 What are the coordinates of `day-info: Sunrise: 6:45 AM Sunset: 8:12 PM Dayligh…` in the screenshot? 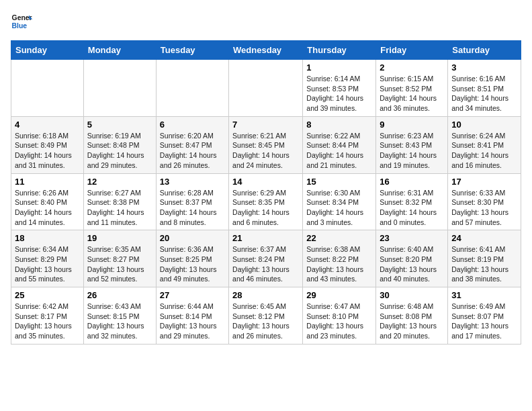 It's located at (266, 321).